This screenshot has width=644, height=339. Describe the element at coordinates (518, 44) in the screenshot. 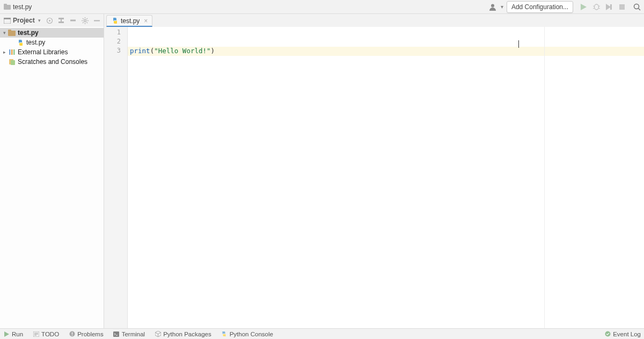

I see `text-cursor` at that location.